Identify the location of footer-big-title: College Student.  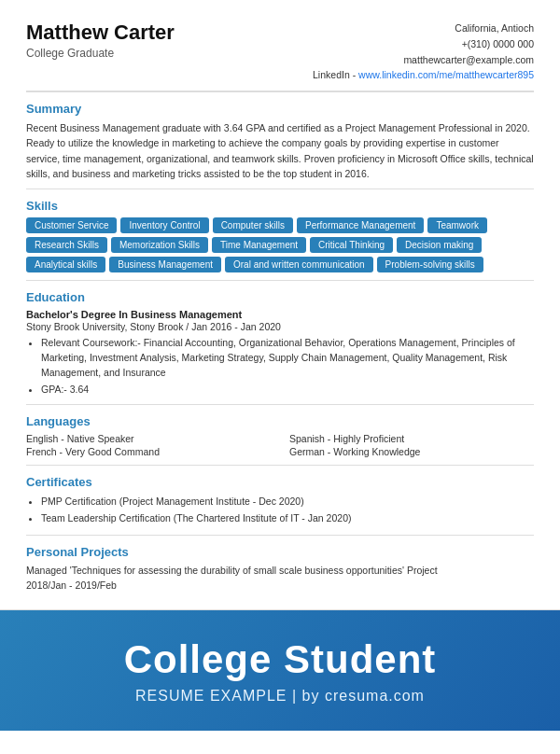
(280, 660).